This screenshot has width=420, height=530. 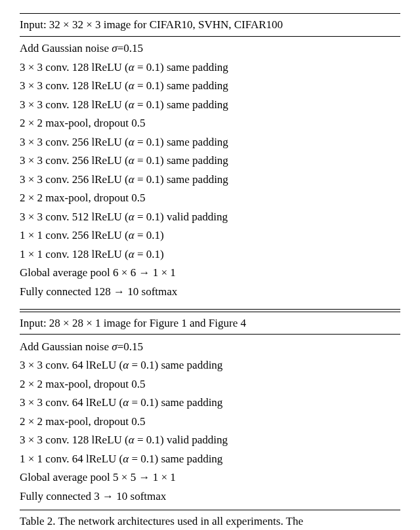 I want to click on table-row: 1 × 1 conv. 128 lReLU (α = 0.1), so click(x=210, y=255).